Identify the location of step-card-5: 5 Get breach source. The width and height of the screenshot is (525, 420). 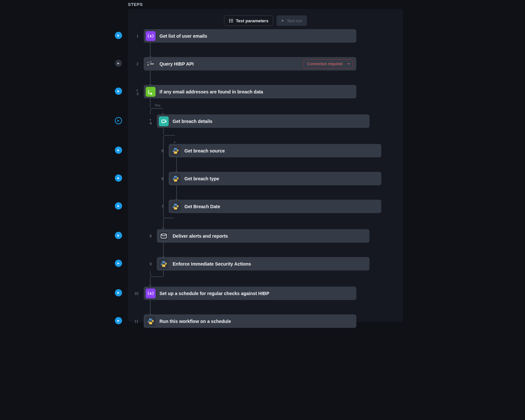
(275, 151).